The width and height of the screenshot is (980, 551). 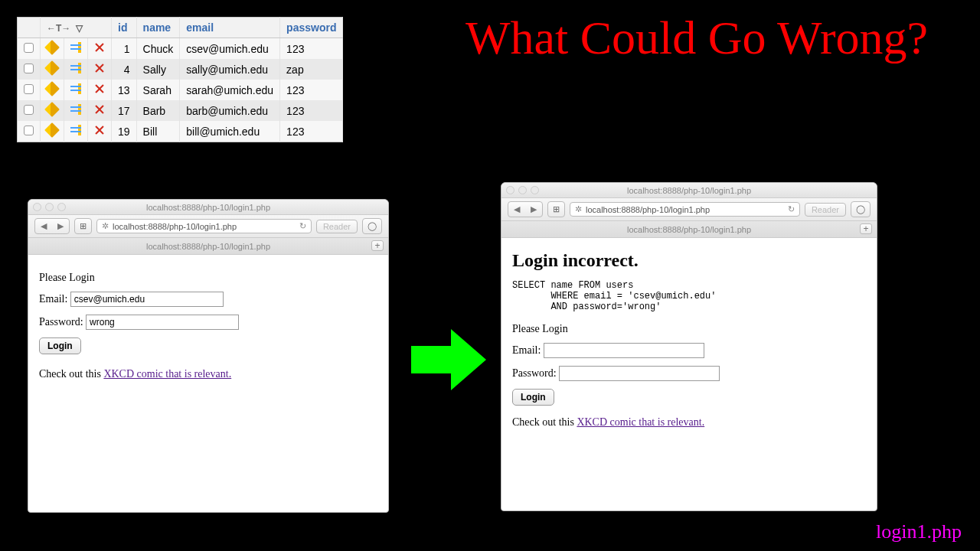 What do you see at coordinates (124, 49) in the screenshot?
I see `cell-id: 1` at bounding box center [124, 49].